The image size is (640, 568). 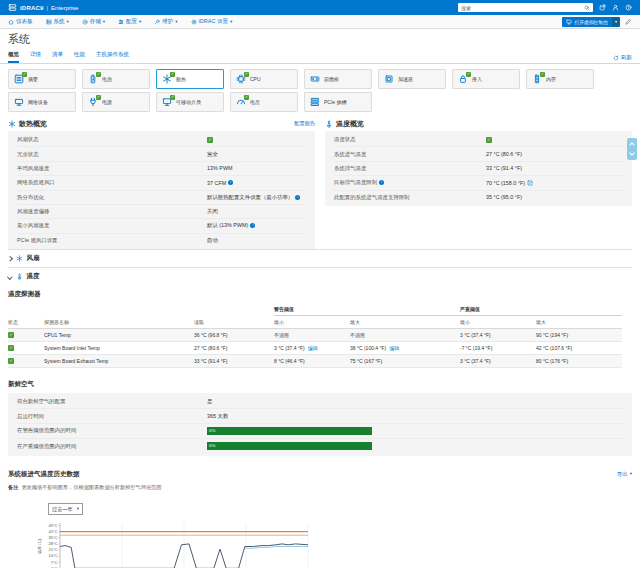 I want to click on fresh-air-section: 新鲜空气 符合新鲜空气的配置是总运行时间365 天数在警告阈值范围内的时间0%在…, so click(x=320, y=418).